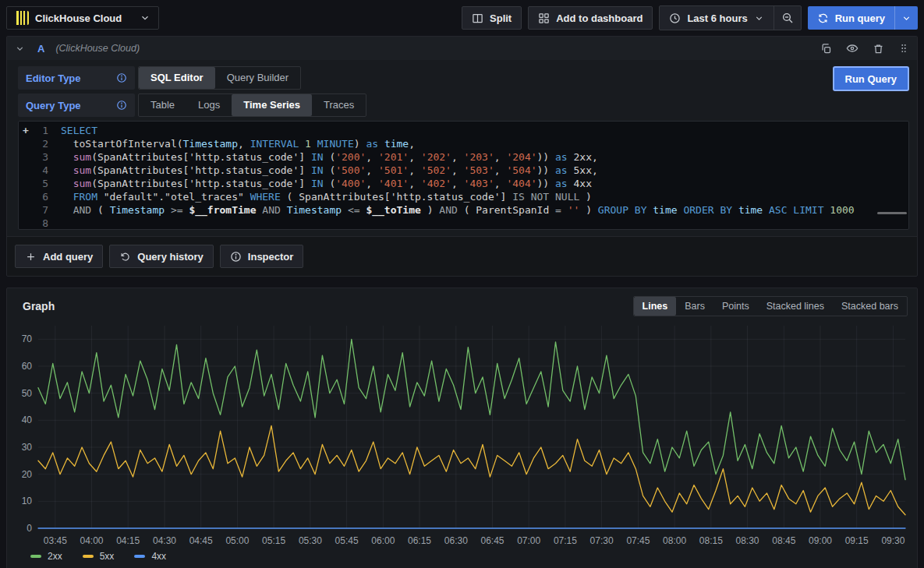 The image size is (924, 568). What do you see at coordinates (852, 48) in the screenshot?
I see `toggle-visibility-eye-icon` at bounding box center [852, 48].